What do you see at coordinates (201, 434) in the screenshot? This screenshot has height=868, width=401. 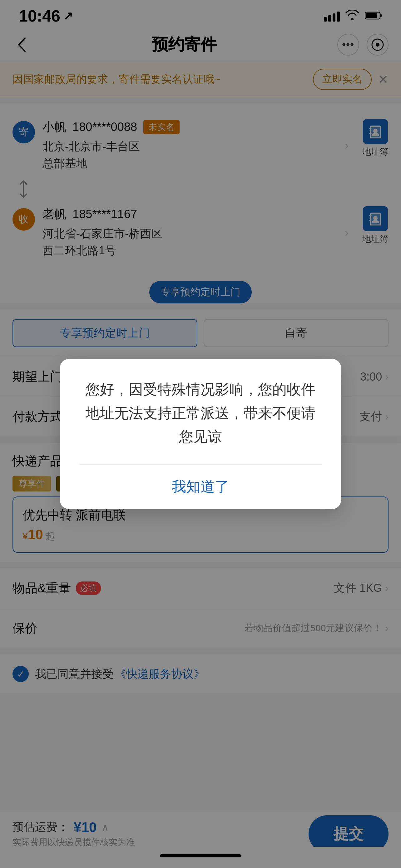 I see `dialog: 您好，因受特殊情况影响，您的收件地址无法支持正常派送，带来不便请您见谅 我知道了` at bounding box center [201, 434].